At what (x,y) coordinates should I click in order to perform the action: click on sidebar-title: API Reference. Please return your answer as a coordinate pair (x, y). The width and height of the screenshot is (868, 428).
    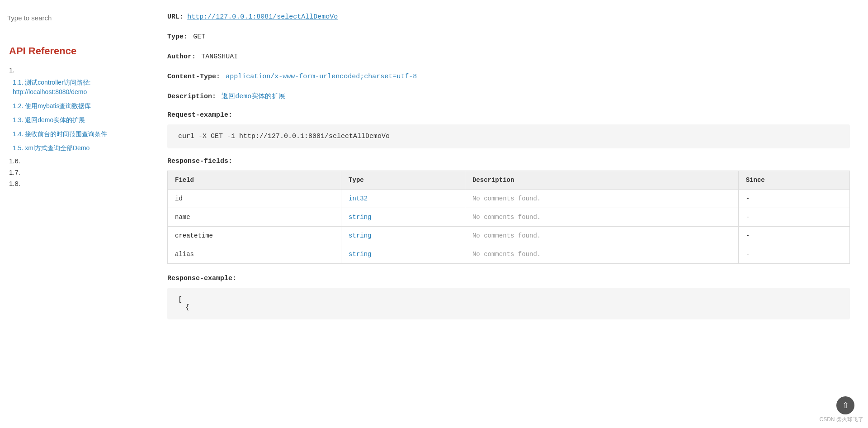
    Looking at the image, I should click on (74, 50).